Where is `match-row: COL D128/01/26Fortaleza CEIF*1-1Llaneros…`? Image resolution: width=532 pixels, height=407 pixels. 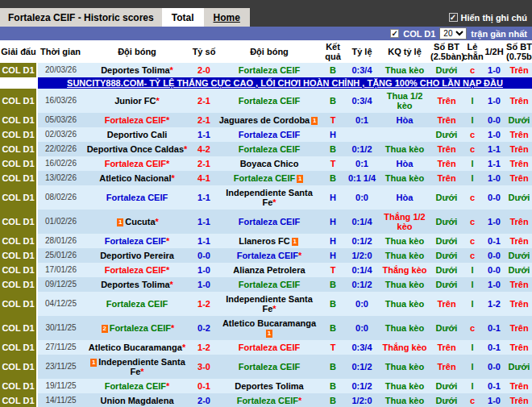 match-row: COL D128/01/26Fortaleza CEIF*1-1Llaneros… is located at coordinates (266, 241).